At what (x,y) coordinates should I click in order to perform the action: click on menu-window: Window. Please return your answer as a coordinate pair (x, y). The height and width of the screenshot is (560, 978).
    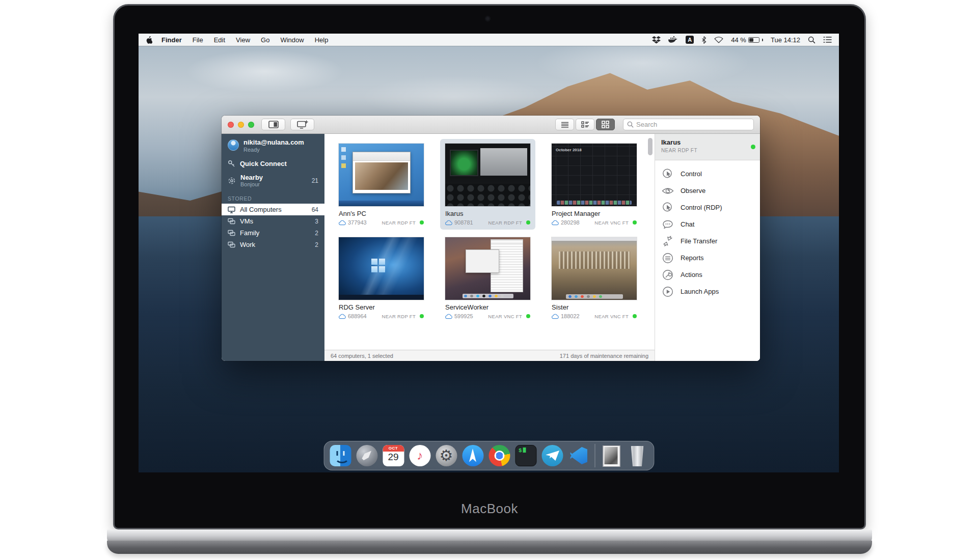
    Looking at the image, I should click on (292, 40).